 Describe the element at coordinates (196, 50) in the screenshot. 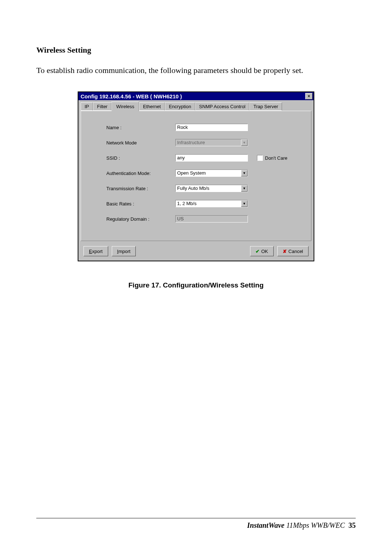

I see `section-heading: Wireless Setting` at that location.